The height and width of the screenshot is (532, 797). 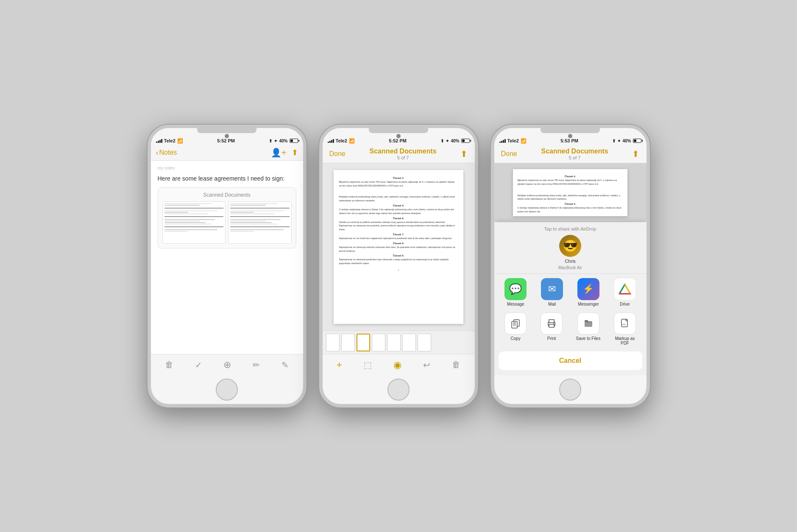 I want to click on action-print: Print, so click(x=552, y=329).